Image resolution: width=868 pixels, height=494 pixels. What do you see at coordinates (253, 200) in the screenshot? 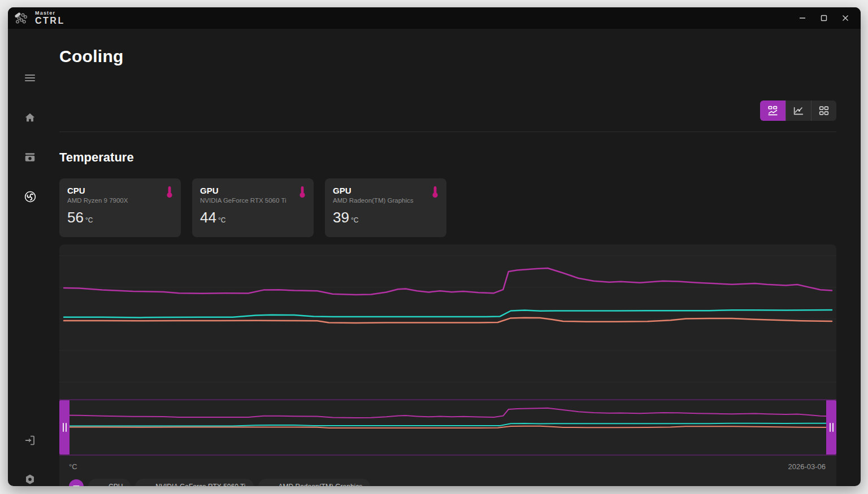
I see `card-subtitle: NVIDIA GeForce RTX 5060 Ti` at bounding box center [253, 200].